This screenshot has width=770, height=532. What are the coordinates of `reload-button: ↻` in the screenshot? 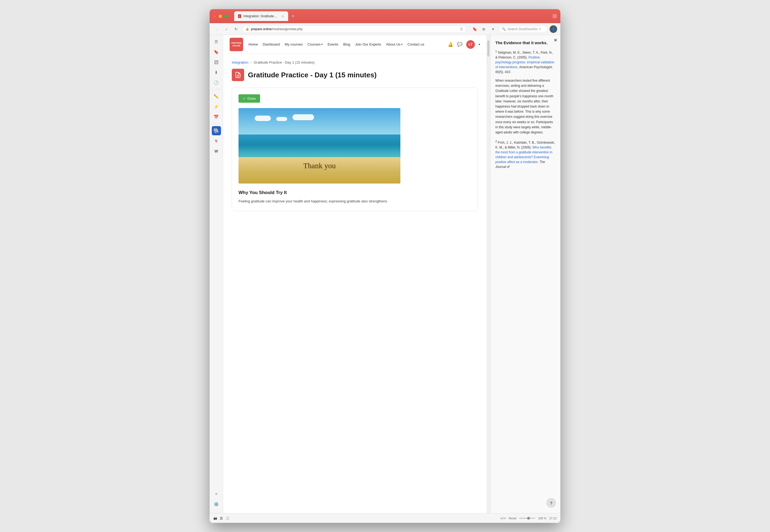 It's located at (236, 29).